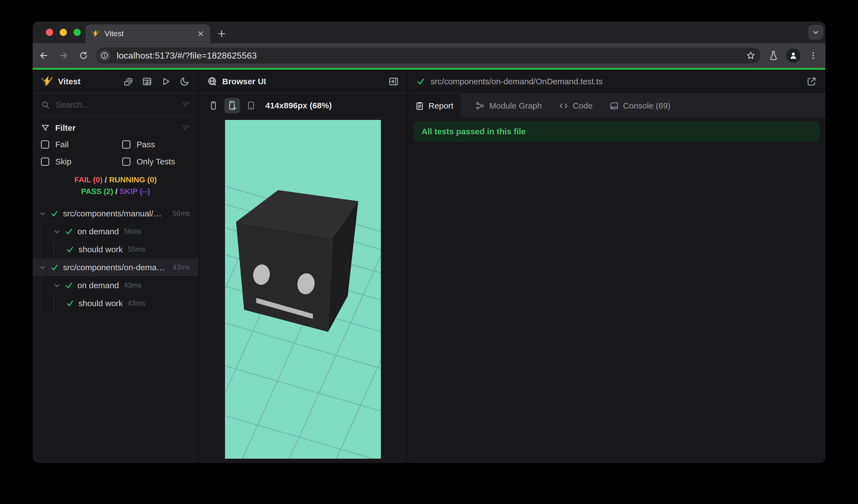 This screenshot has height=504, width=858. What do you see at coordinates (774, 55) in the screenshot?
I see `labs-button` at bounding box center [774, 55].